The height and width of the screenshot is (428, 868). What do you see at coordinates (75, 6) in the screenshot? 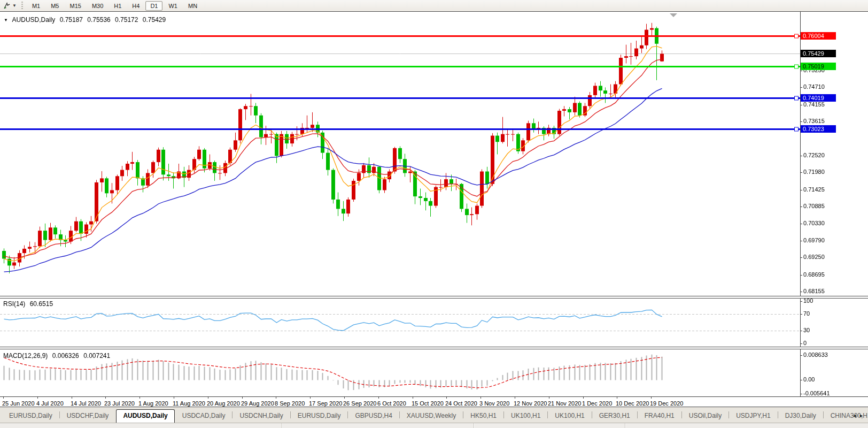
I see `timeframe-button-m15: M15` at bounding box center [75, 6].